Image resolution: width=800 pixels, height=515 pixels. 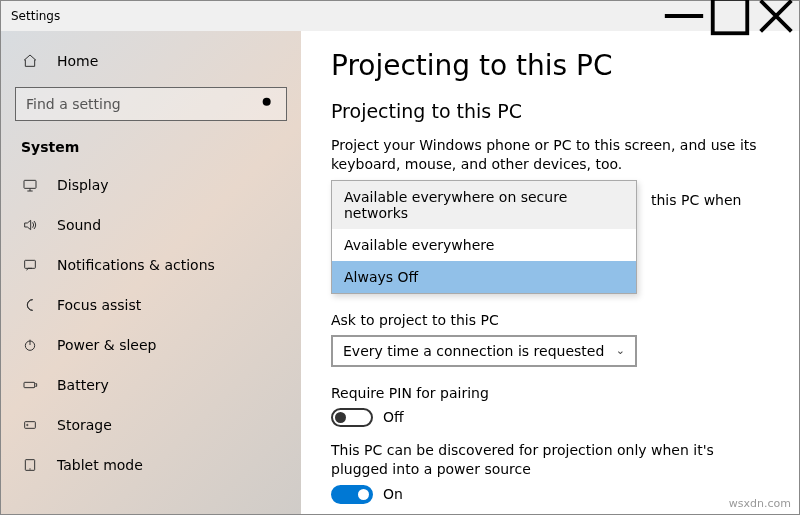 I want to click on power-icon, so click(x=30, y=345).